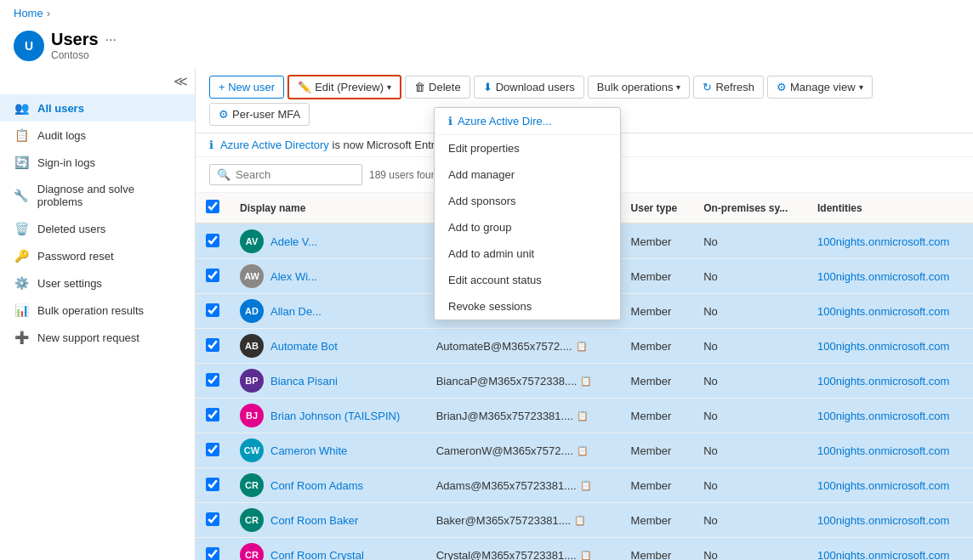 The width and height of the screenshot is (973, 560). I want to click on upn-cell: Adams@M365x75723381.... 📋, so click(524, 486).